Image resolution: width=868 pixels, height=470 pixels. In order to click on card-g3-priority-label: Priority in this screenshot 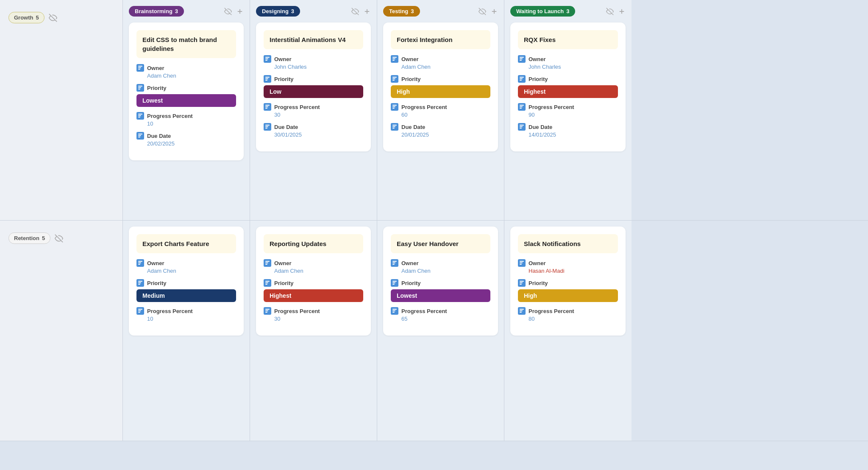, I will do `click(441, 79)`.